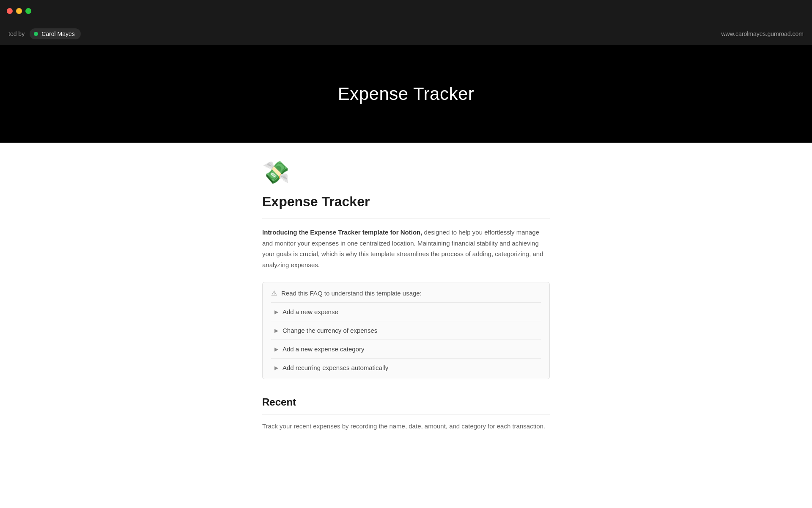  I want to click on website-url: www.carolmayes.gumroad.com, so click(762, 34).